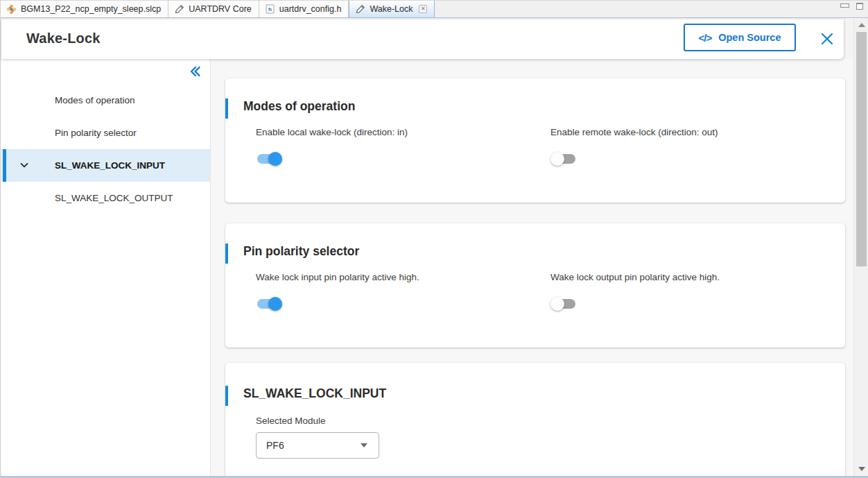  What do you see at coordinates (403, 291) in the screenshot?
I see `setting-input-pin-polarity: Wake lock input pin polarity active high…` at bounding box center [403, 291].